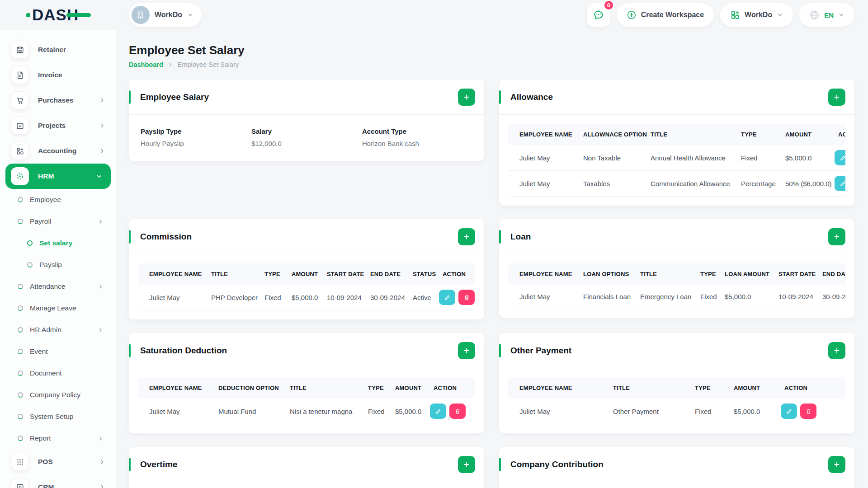 This screenshot has height=488, width=868. I want to click on logo-dot-icon, so click(28, 15).